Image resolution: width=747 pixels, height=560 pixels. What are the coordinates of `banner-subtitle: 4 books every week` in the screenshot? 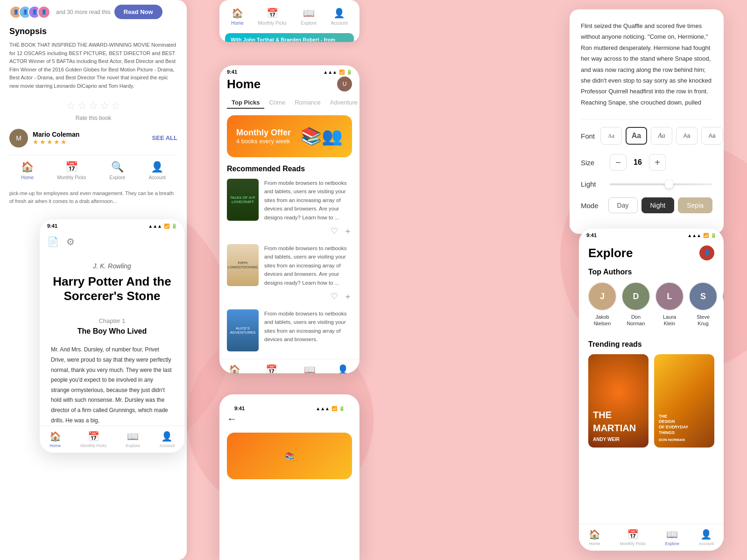 It's located at (263, 141).